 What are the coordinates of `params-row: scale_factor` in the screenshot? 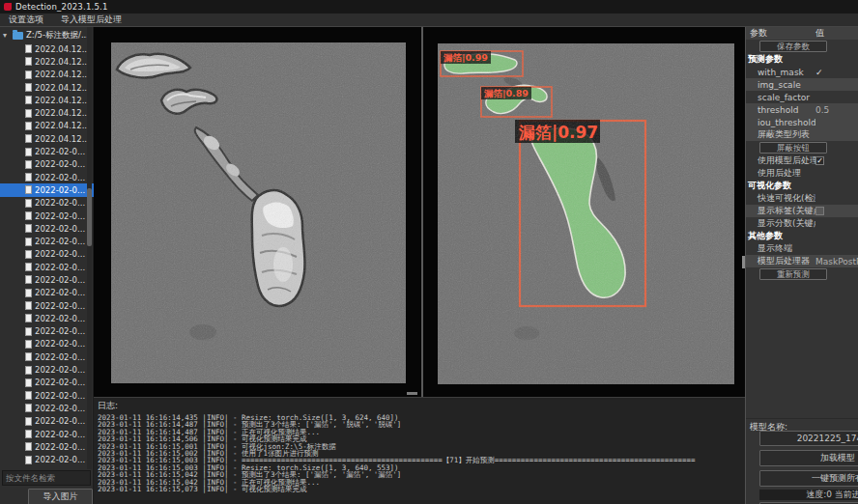 It's located at (802, 97).